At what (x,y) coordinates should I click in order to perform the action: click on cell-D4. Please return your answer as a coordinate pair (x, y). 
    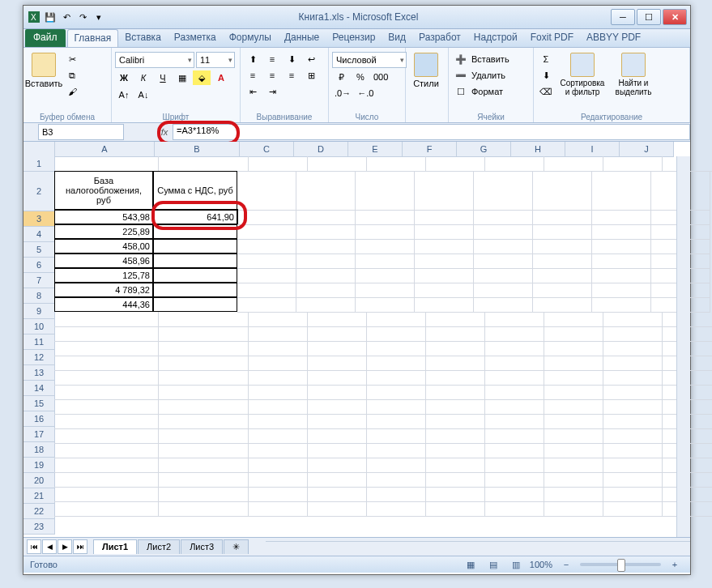
    Looking at the image, I should click on (326, 232).